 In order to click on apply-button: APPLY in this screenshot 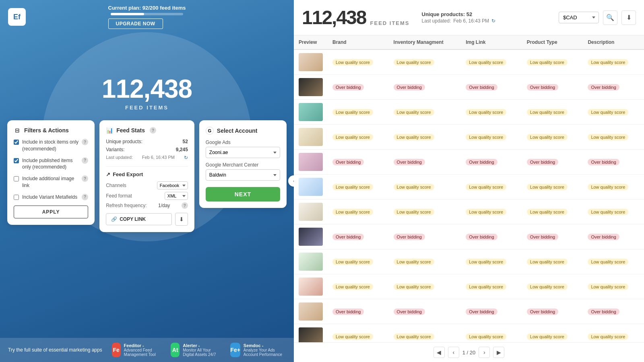, I will do `click(51, 212)`.